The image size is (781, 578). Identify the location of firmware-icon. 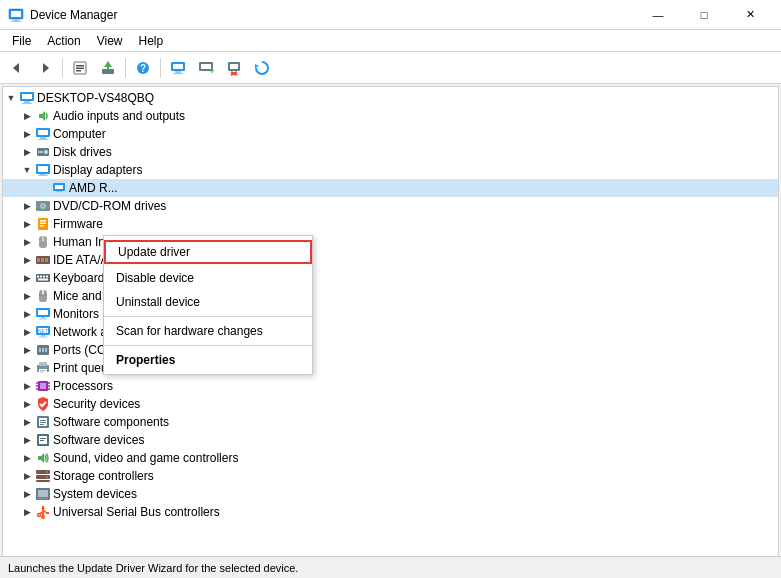
(43, 224).